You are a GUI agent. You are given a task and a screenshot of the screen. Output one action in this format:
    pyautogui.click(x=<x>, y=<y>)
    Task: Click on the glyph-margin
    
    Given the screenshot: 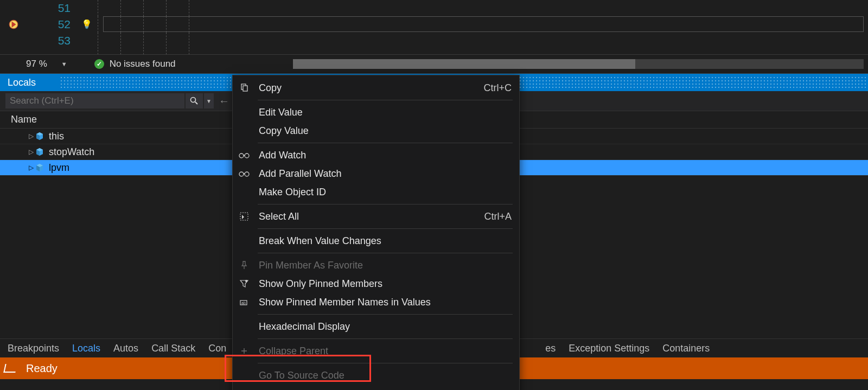 What is the action you would take?
    pyautogui.click(x=14, y=8)
    